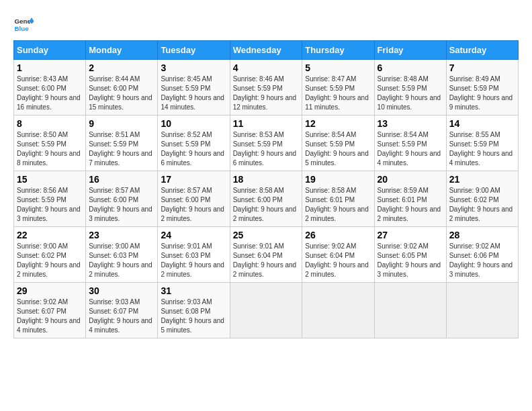 Image resolution: width=532 pixels, height=411 pixels. Describe the element at coordinates (410, 205) in the screenshot. I see `day-info: Sunrise: 8:59 AM Sunset: 6:01 PM Dayligh…` at that location.